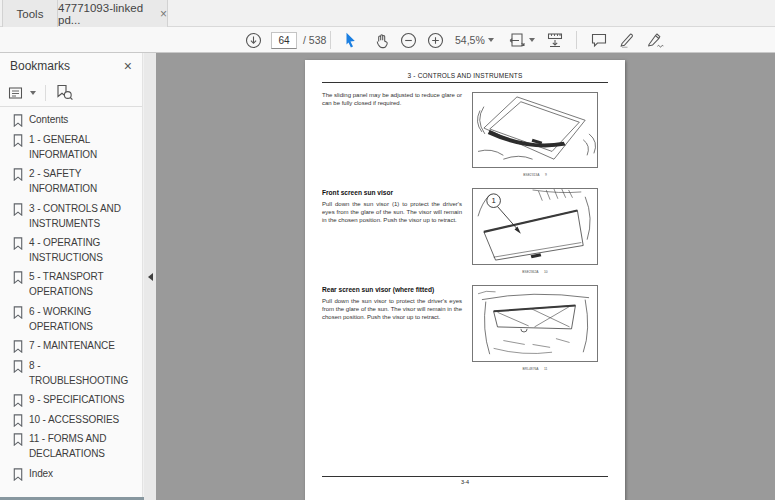 The height and width of the screenshot is (500, 775). Describe the element at coordinates (493, 200) in the screenshot. I see `callout-number: 1` at that location.